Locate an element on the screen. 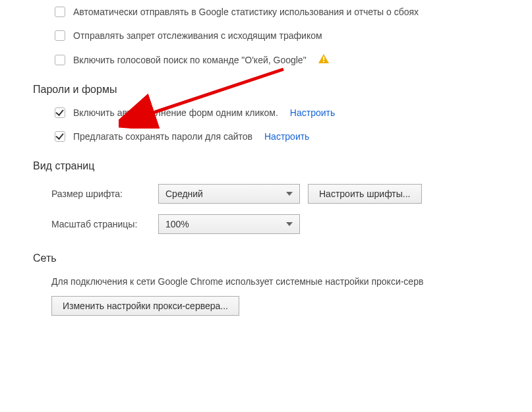 The height and width of the screenshot is (412, 532). passwords-section-title: Пароли и формы is located at coordinates (282, 90).